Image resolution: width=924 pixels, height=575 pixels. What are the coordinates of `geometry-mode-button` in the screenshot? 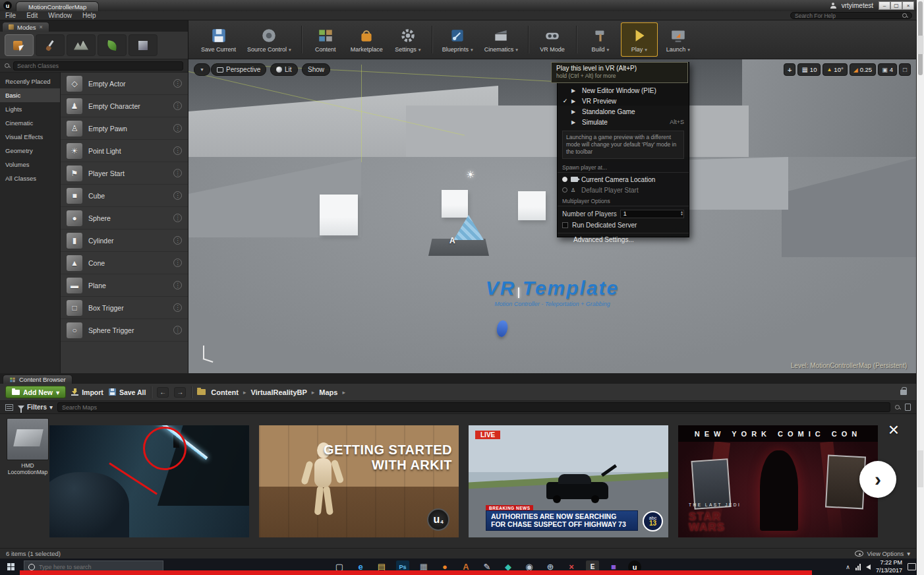 It's located at (143, 45).